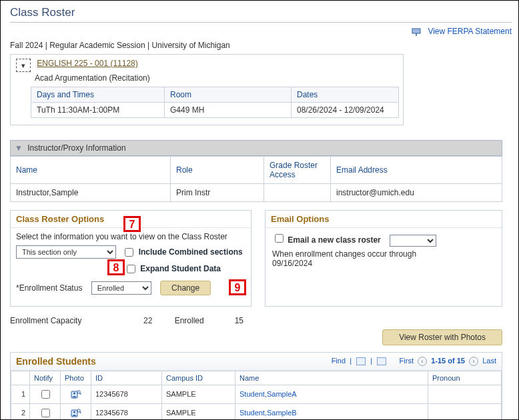  What do you see at coordinates (474, 361) in the screenshot?
I see `next-page-button: ›` at bounding box center [474, 361].